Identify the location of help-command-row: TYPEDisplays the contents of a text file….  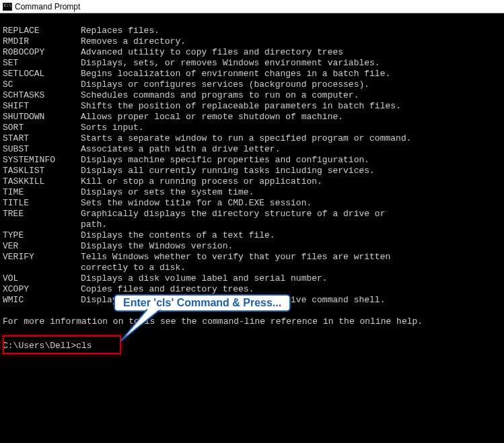
(252, 236).